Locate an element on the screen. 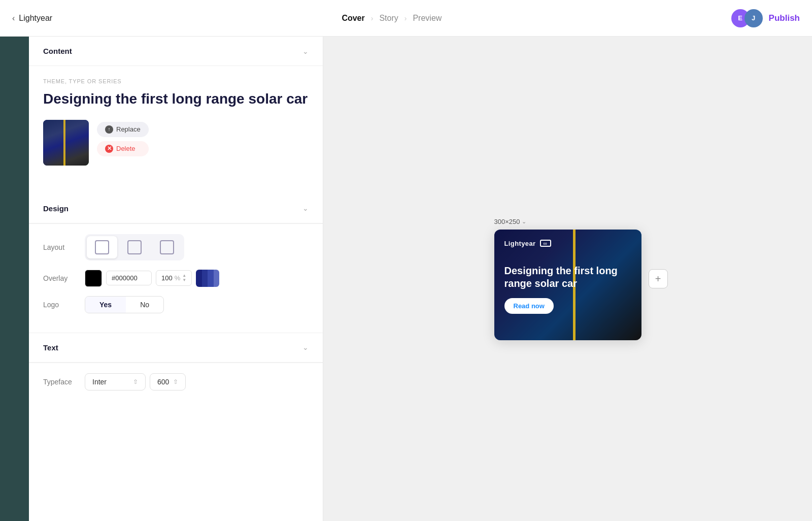 The image size is (812, 521). replace-button: ↑ Replace is located at coordinates (123, 129).